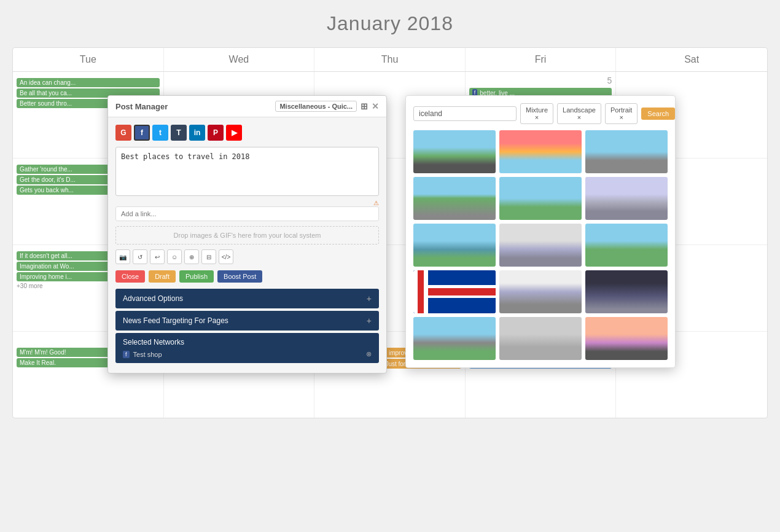  I want to click on pm-close-icon: ✕, so click(375, 106).